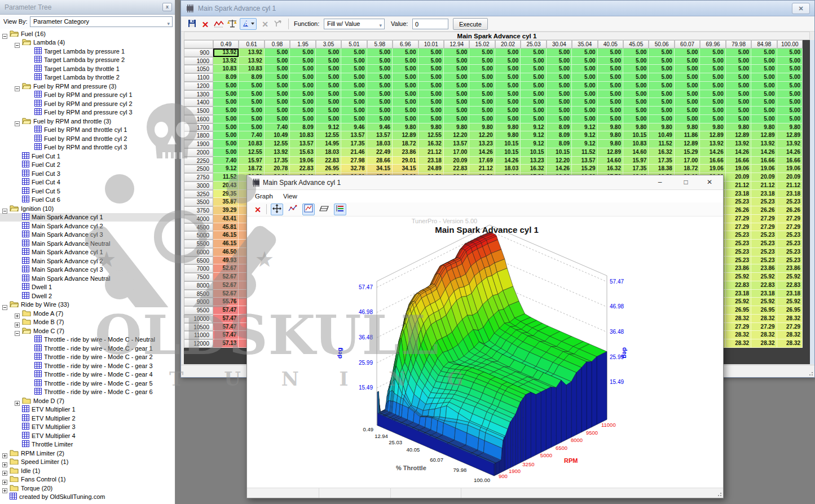  What do you see at coordinates (790, 211) in the screenshot?
I see `grid-cell: 26.26` at bounding box center [790, 211].